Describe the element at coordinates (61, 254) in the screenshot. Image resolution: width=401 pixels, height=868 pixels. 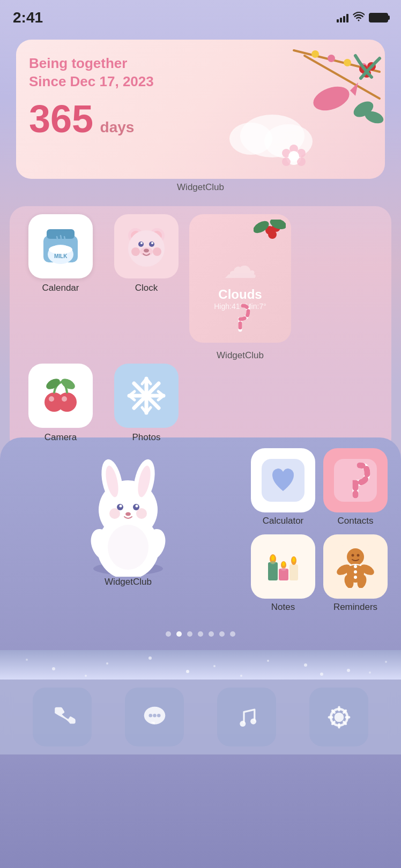
I see `calendar-app: MILK Calendar` at that location.